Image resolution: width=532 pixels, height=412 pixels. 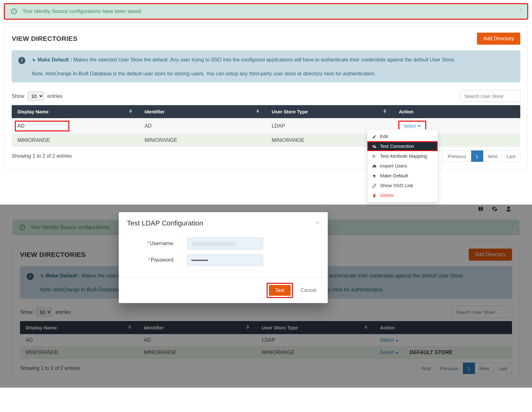 I want to click on gears-icon, so click(x=374, y=146).